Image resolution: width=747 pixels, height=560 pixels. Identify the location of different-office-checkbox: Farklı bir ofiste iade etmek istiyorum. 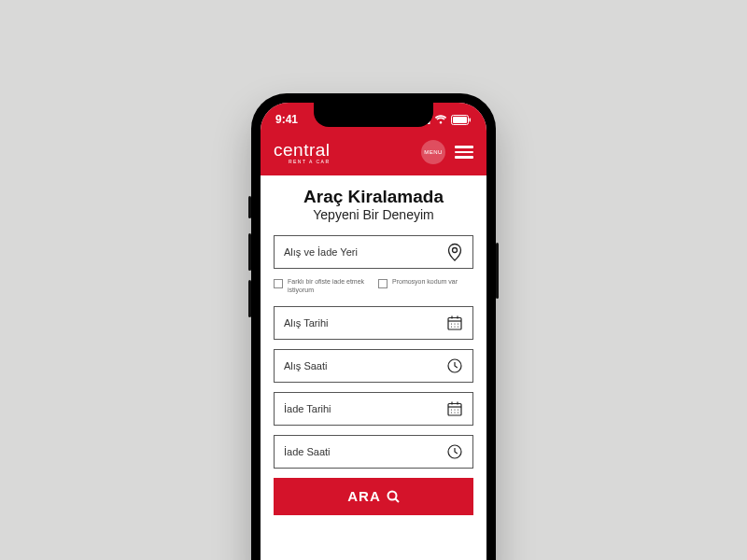
(321, 287).